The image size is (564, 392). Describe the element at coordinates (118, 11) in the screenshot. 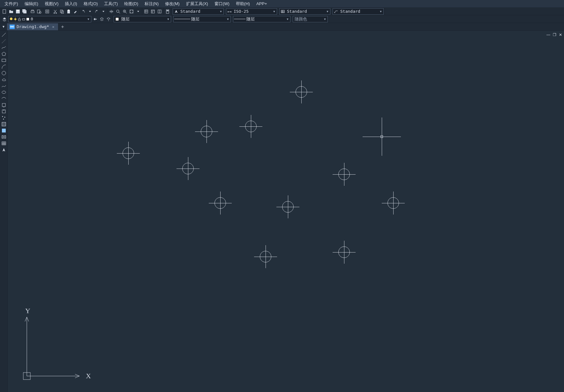

I see `zoom-realtime-button` at that location.